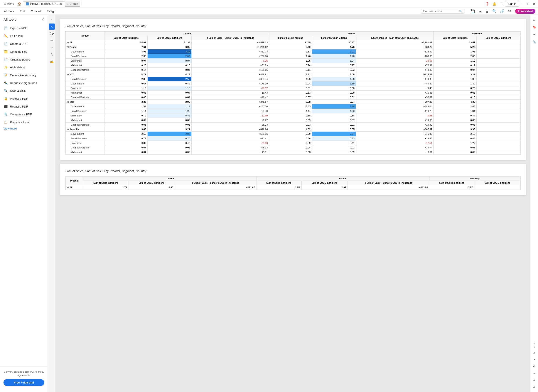 This screenshot has height=392, width=538. Describe the element at coordinates (502, 11) in the screenshot. I see `link-icon: 🔗` at that location.